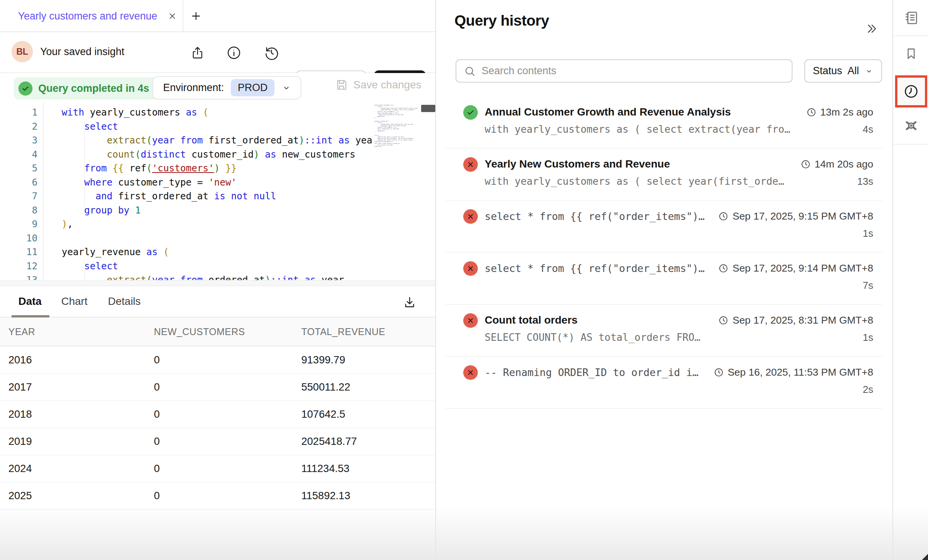 This screenshot has height=560, width=928. Describe the element at coordinates (910, 280) in the screenshot. I see `right-rail` at that location.